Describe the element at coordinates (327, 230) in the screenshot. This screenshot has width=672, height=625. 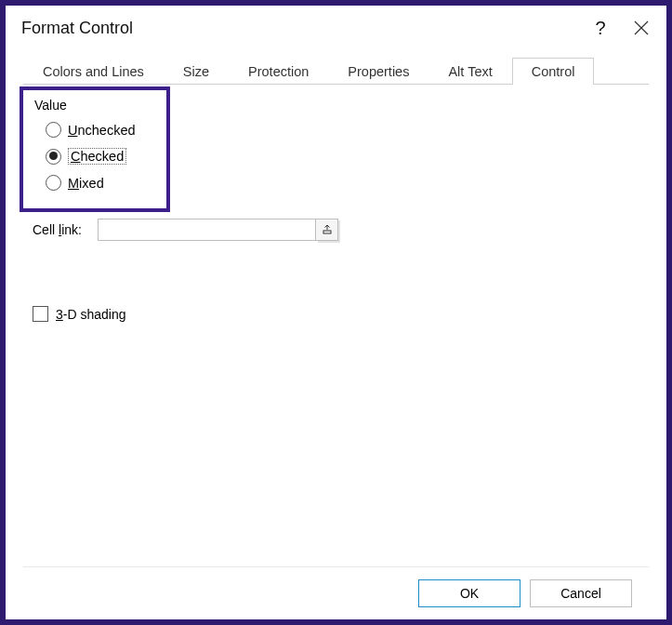
I see `refedit-icon` at that location.